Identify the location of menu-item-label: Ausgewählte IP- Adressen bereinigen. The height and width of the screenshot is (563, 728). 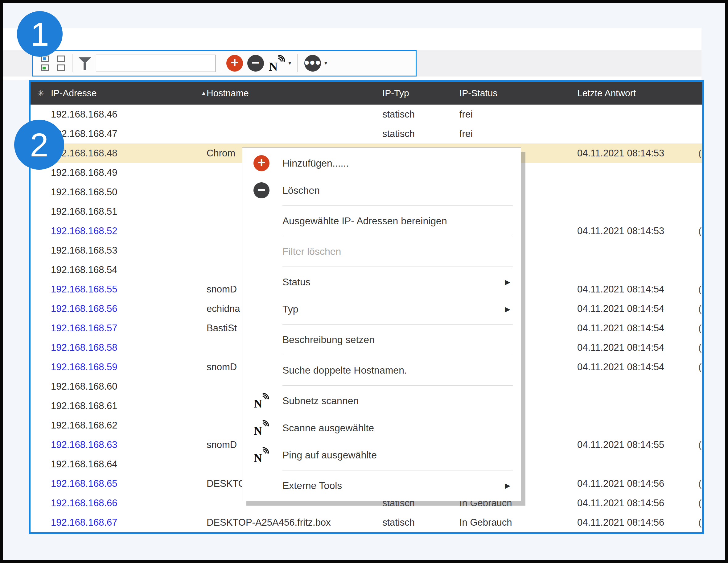
(365, 221).